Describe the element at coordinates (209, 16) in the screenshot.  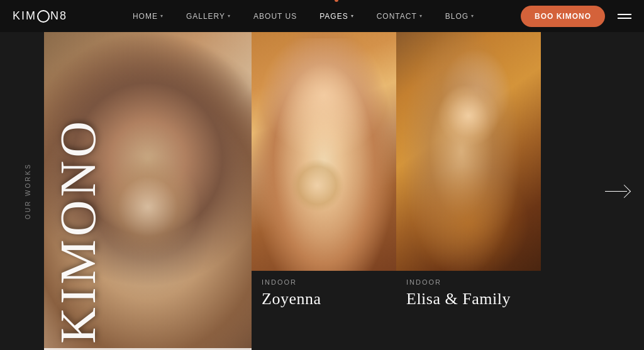
I see `nav-item-gallery: GALLERY ▾` at that location.